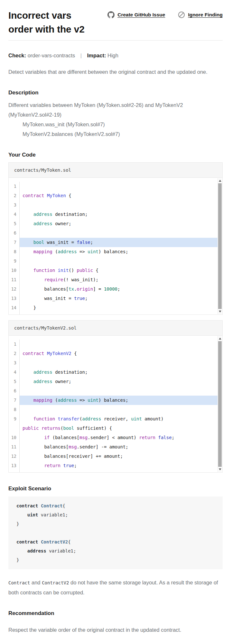 The height and width of the screenshot is (644, 231). I want to click on exploit-code-block: contract Contract{ uint variable1;} cont…, so click(116, 533).